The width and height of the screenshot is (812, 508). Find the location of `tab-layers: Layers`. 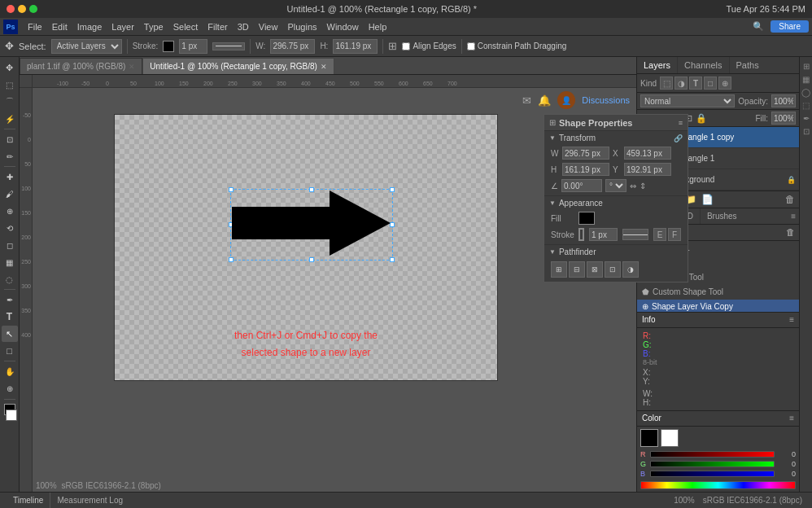

tab-layers: Layers is located at coordinates (657, 65).